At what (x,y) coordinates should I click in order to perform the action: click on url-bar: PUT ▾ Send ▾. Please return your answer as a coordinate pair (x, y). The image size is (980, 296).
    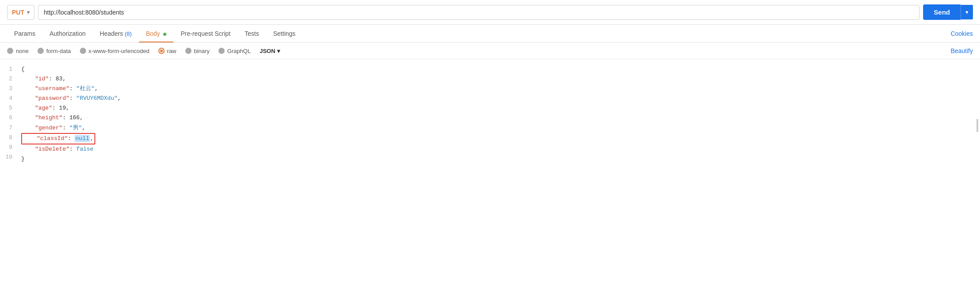
    Looking at the image, I should click on (490, 12).